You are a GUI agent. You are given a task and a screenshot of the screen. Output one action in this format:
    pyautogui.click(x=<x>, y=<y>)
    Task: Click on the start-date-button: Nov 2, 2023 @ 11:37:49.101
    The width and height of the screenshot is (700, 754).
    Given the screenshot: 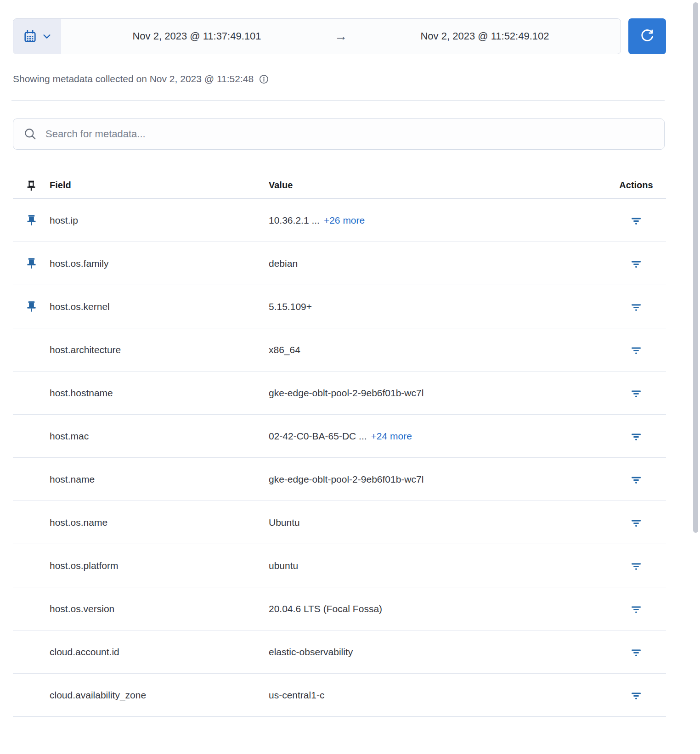 What is the action you would take?
    pyautogui.click(x=197, y=36)
    